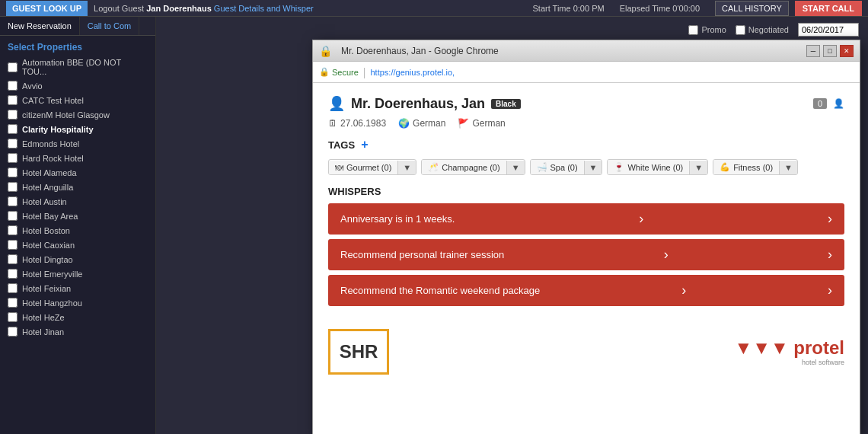 This screenshot has width=868, height=434. I want to click on logout-text: Logout Guest Jan Doerenhaus Guest Detail…, so click(204, 8).